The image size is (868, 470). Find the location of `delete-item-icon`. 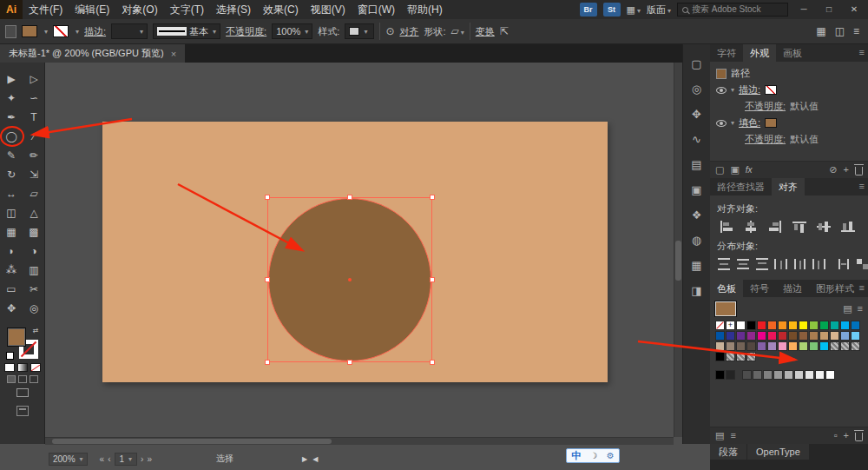

delete-item-icon is located at coordinates (859, 171).